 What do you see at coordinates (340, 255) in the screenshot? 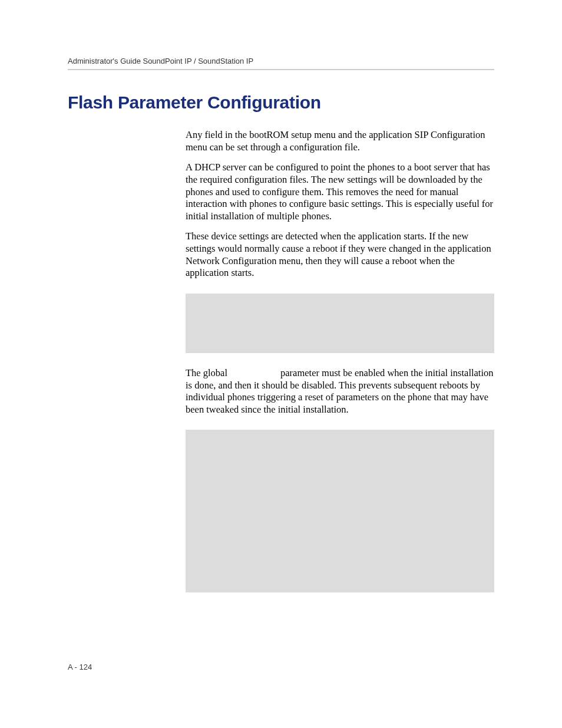
I see `paragraph-3: These device settings are detected when …` at bounding box center [340, 255].